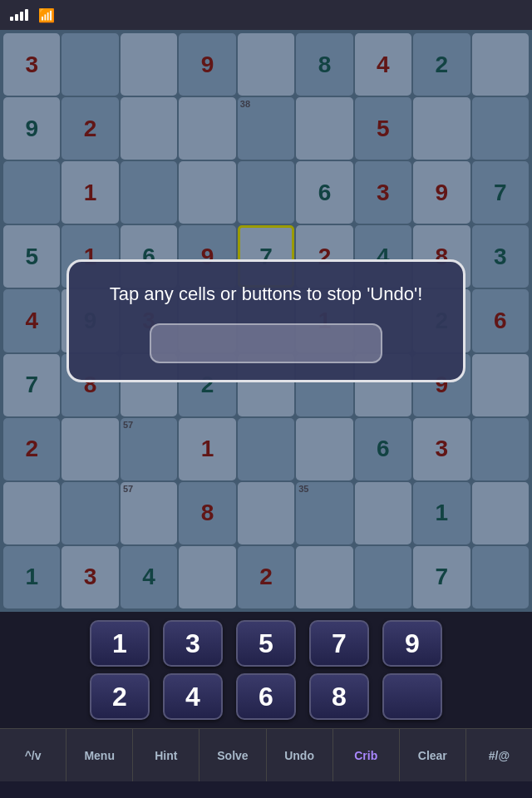 This screenshot has width=532, height=798. I want to click on numpad-btn-6: 6, so click(266, 697).